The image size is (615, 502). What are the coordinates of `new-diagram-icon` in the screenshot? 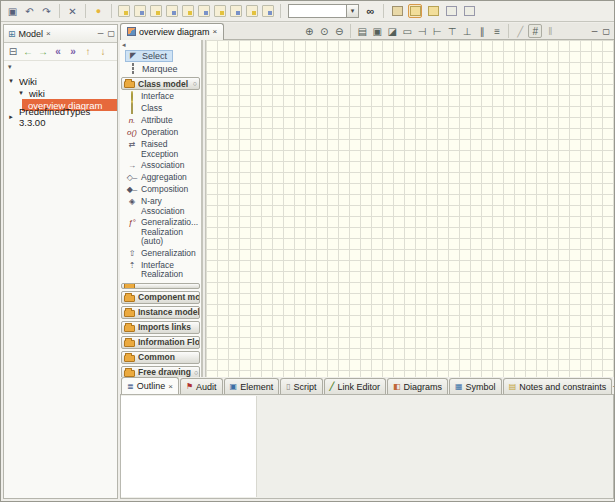 It's located at (451, 11).